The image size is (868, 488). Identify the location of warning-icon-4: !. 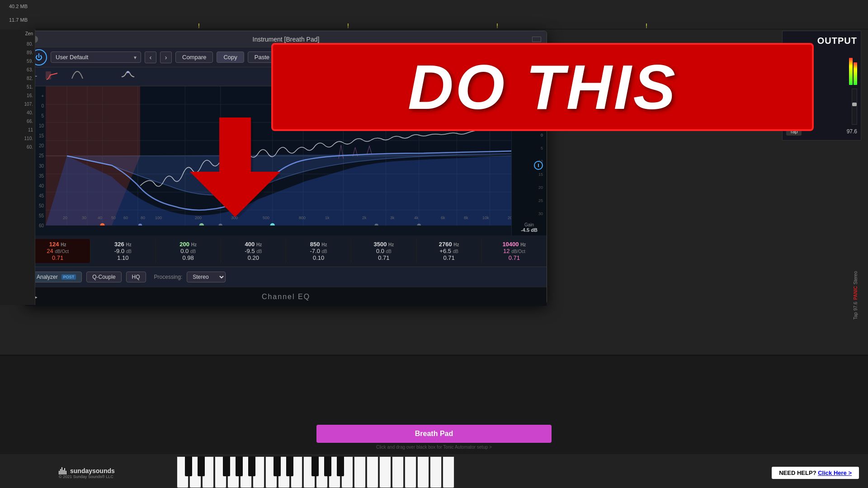
(646, 26).